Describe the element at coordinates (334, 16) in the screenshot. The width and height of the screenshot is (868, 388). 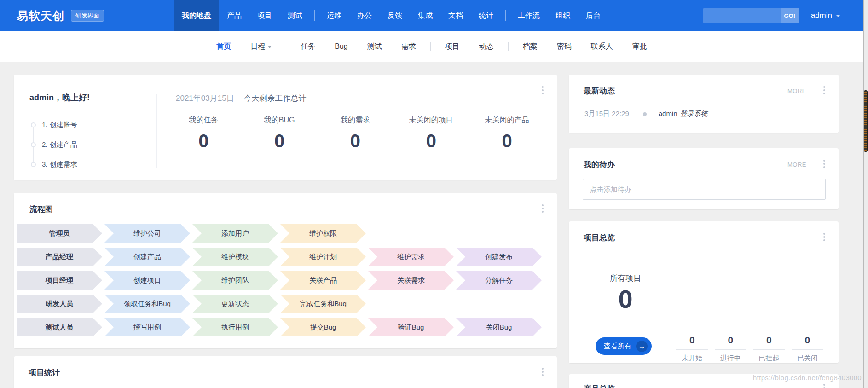
I see `top-menu-item-ops: 运维` at that location.